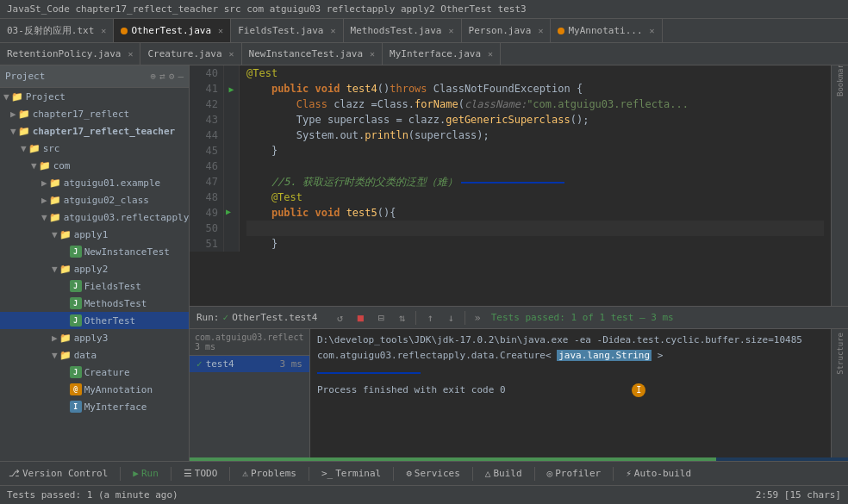 The image size is (848, 504). I want to click on method-token: getGenericSuperclass, so click(508, 120).